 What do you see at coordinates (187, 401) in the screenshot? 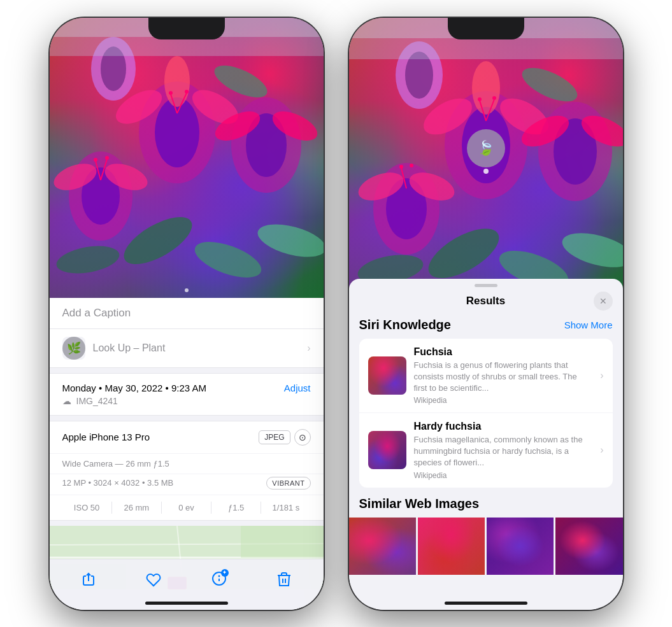
I see `filename-row: ☁ IMG_4241` at bounding box center [187, 401].